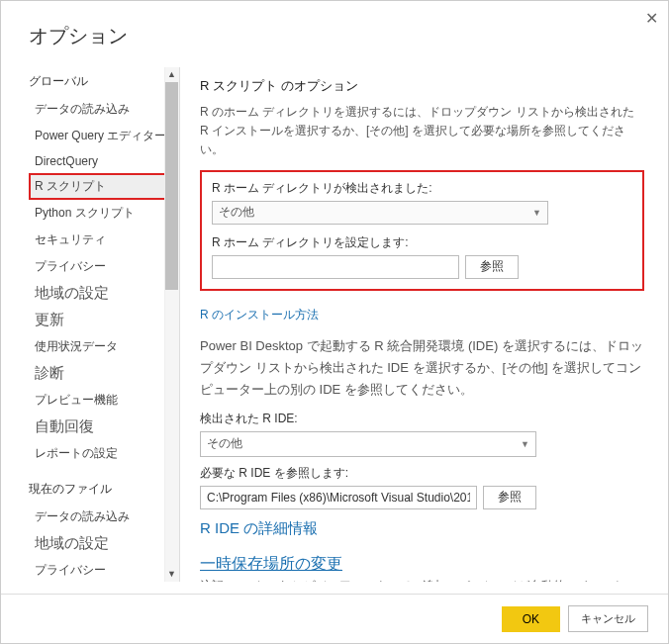  Describe the element at coordinates (104, 186) in the screenshot. I see `sidebar-item-r-script: R スクリプト` at that location.